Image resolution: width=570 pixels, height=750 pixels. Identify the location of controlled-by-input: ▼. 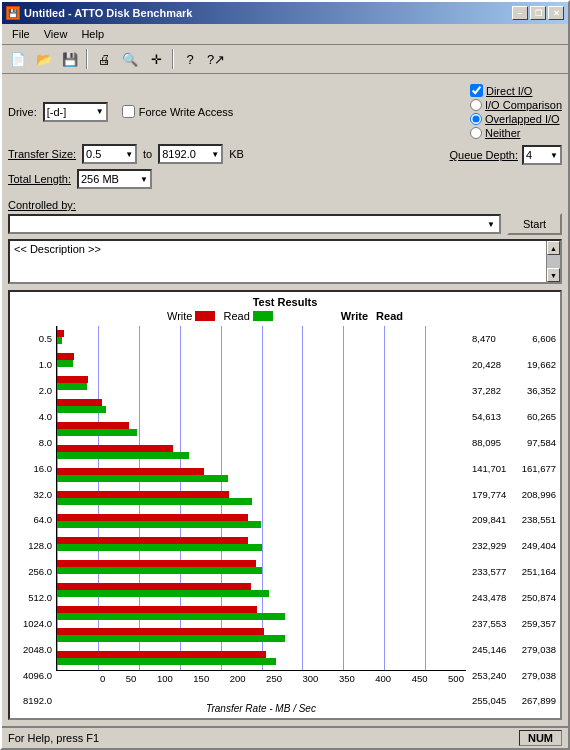
(254, 224).